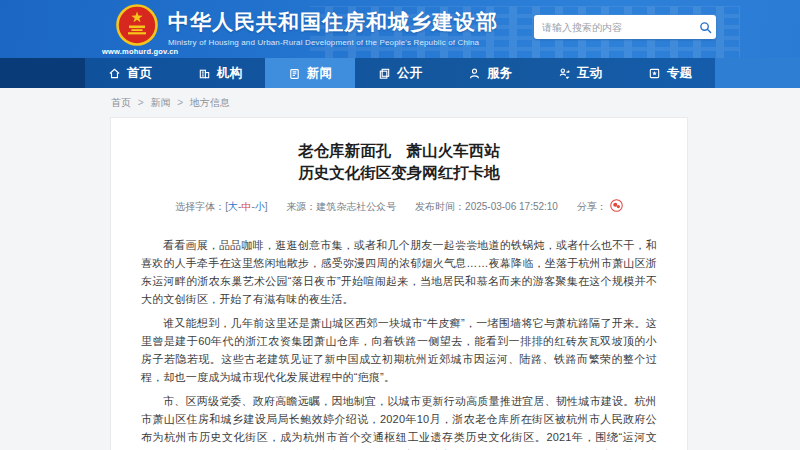  Describe the element at coordinates (320, 74) in the screenshot. I see `nav-item-label: 新闻` at that location.